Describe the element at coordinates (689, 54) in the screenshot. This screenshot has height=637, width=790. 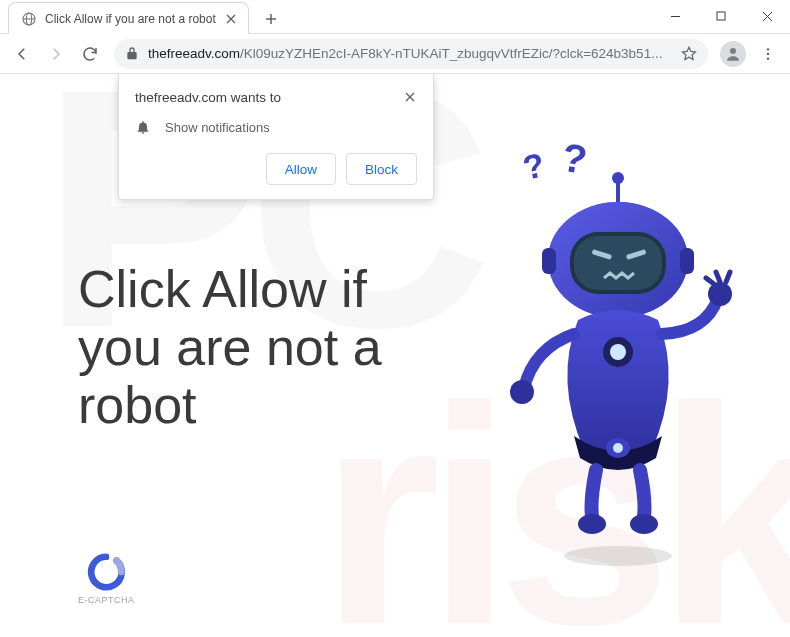
I see `bookmark-star-icon` at that location.